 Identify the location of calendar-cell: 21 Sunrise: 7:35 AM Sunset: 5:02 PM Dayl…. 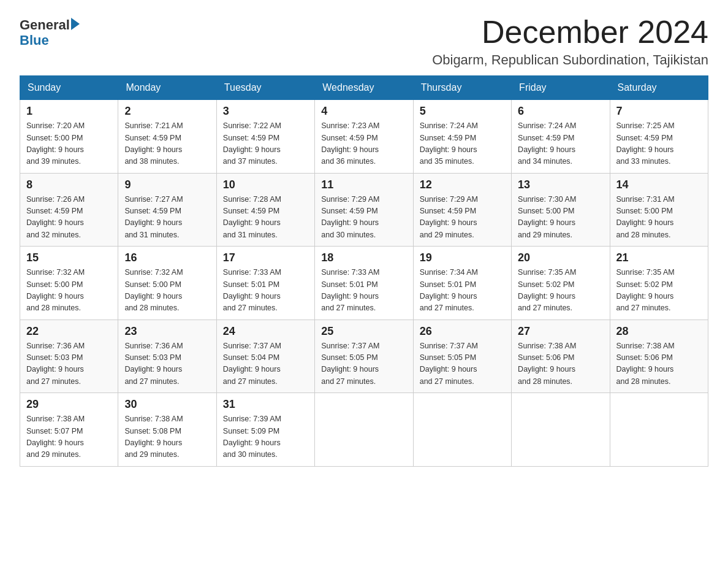
(659, 283).